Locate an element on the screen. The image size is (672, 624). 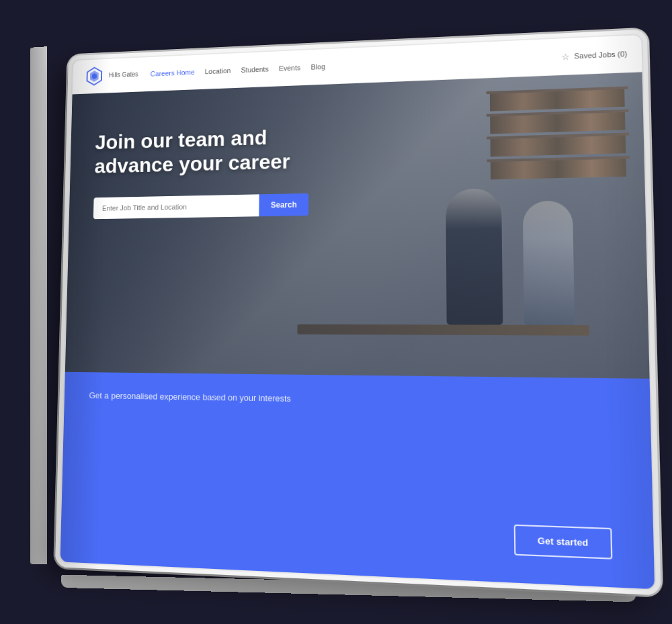
logo-icon is located at coordinates (94, 77).